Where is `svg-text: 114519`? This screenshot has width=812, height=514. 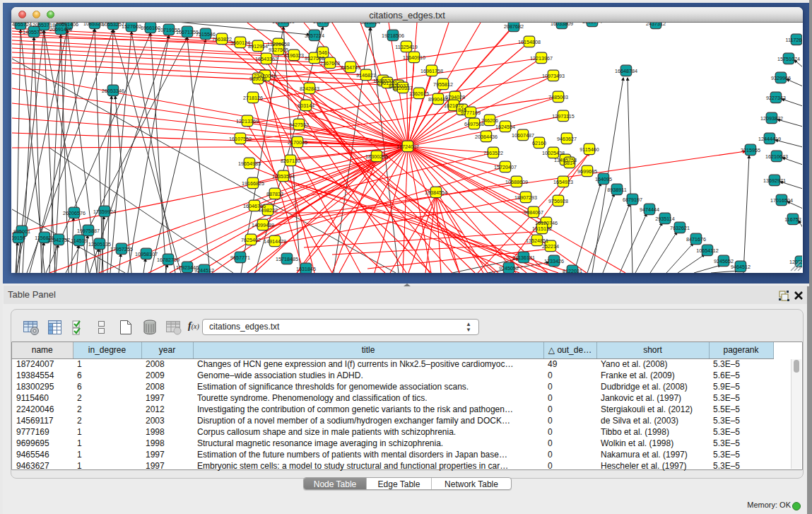
svg-text: 114519 is located at coordinates (79, 240).